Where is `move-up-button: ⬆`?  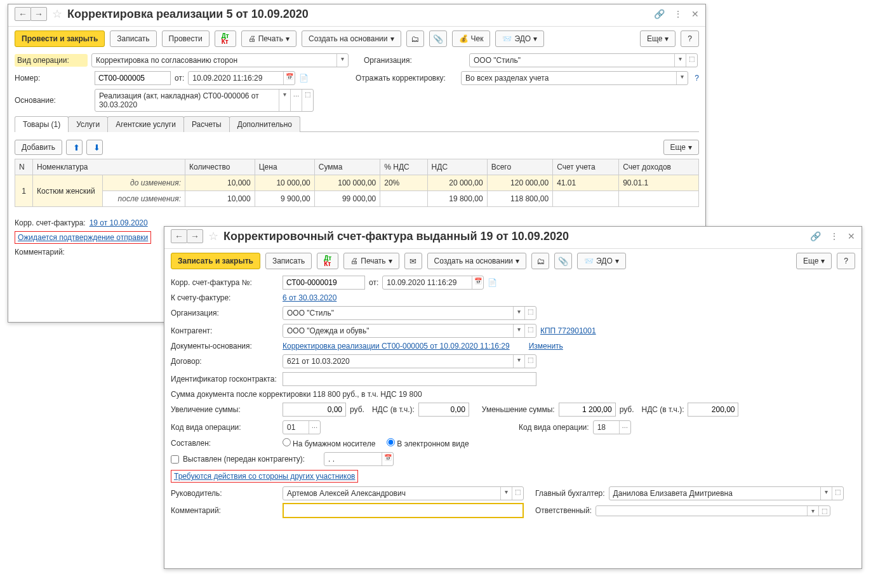 move-up-button: ⬆ is located at coordinates (74, 147).